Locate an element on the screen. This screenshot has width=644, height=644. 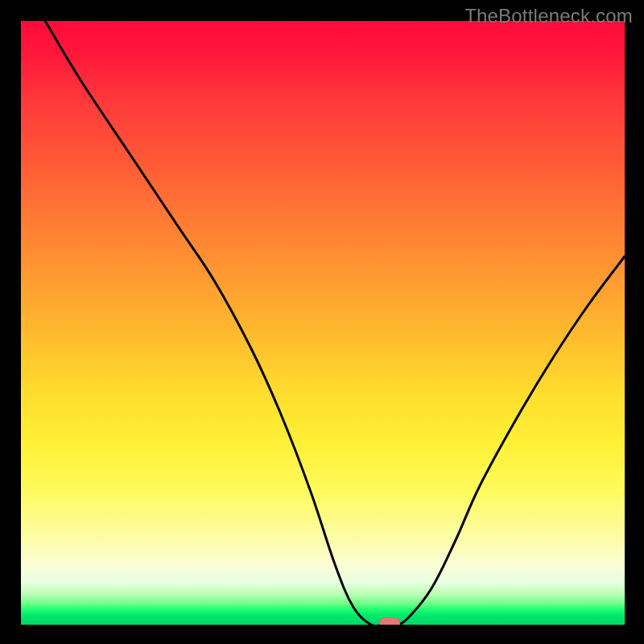
watermark-text: TheBottleneck.com is located at coordinates (549, 16).